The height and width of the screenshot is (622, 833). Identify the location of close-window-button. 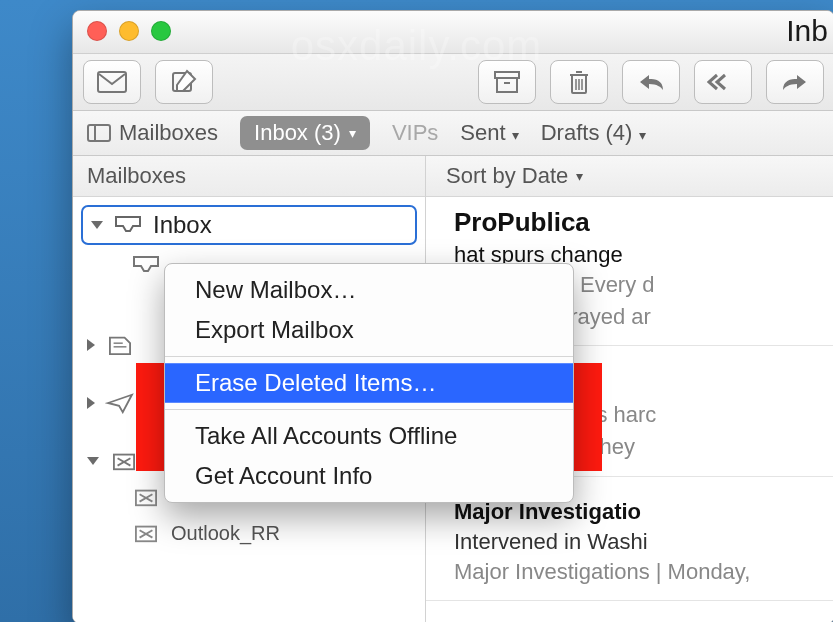
(97, 31).